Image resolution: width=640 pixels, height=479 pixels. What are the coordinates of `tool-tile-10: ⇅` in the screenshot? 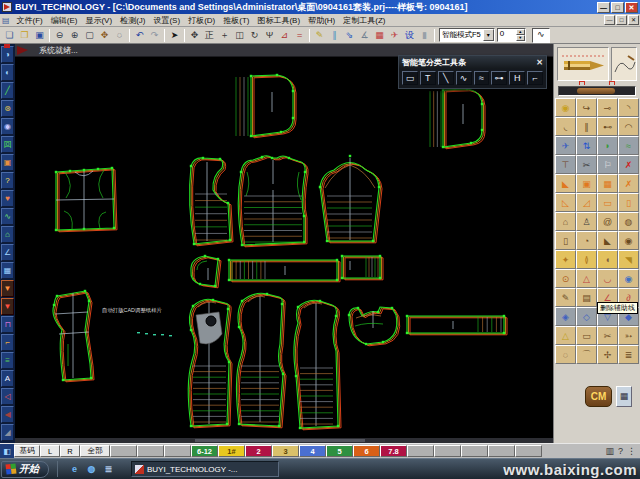 It's located at (586, 146).